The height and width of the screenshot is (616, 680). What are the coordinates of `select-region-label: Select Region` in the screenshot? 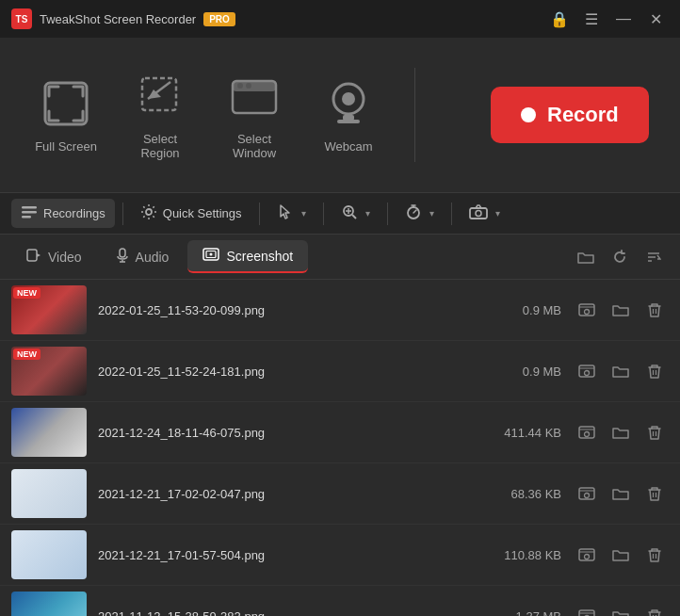 It's located at (160, 146).